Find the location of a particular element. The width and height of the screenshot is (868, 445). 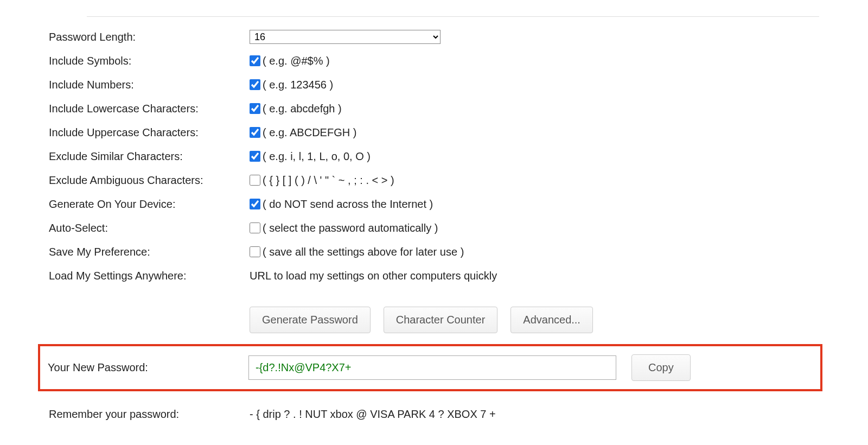

include-lowercase-label: Include Lowercase Characters: is located at coordinates (149, 109).